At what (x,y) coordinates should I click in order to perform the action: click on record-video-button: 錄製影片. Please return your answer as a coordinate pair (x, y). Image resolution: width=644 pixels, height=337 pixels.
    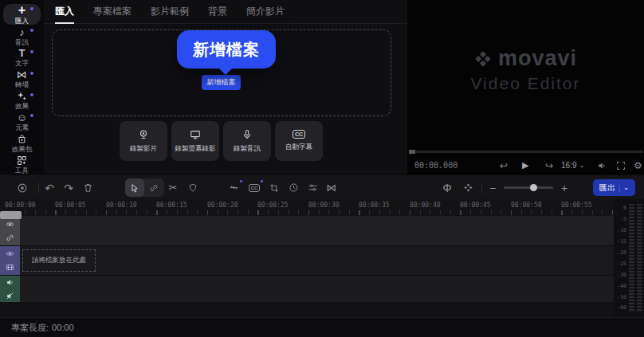
    Looking at the image, I should click on (143, 141).